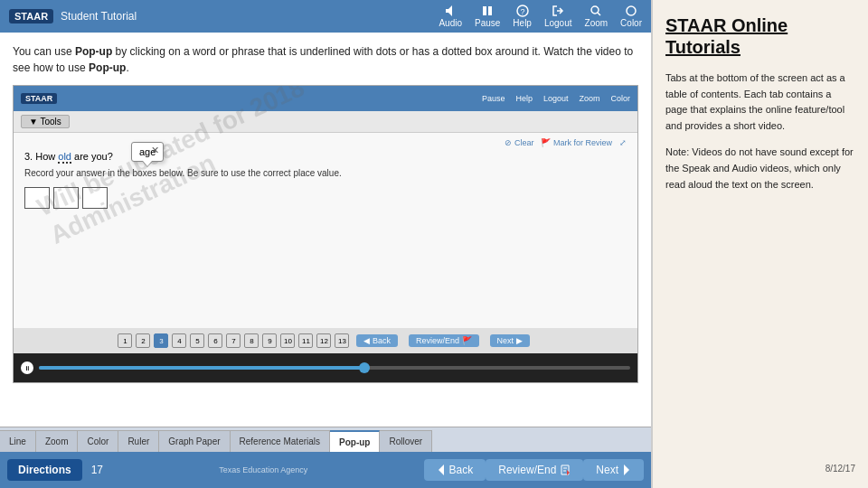 This screenshot has height=488, width=868. Describe the element at coordinates (631, 16) in the screenshot. I see `color-icon: Color` at that location.